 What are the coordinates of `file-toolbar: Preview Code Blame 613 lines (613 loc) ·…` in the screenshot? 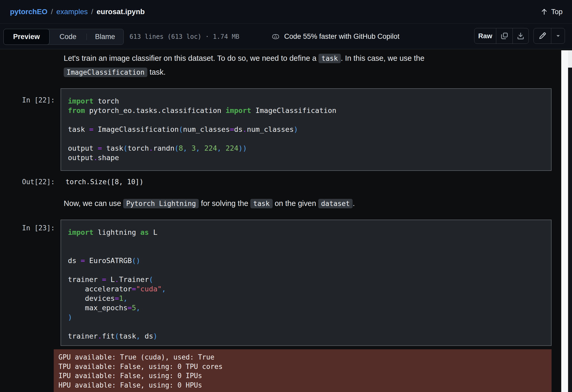 It's located at (286, 37).